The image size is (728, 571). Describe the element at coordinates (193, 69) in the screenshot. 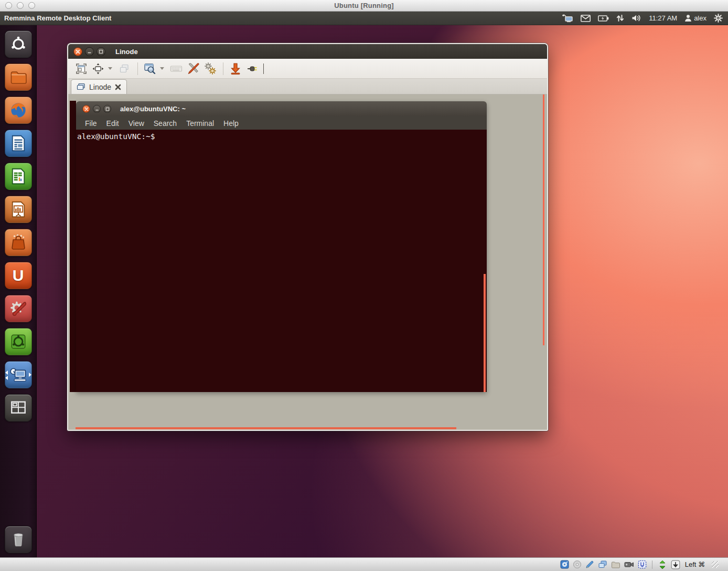

I see `preferences-button` at that location.